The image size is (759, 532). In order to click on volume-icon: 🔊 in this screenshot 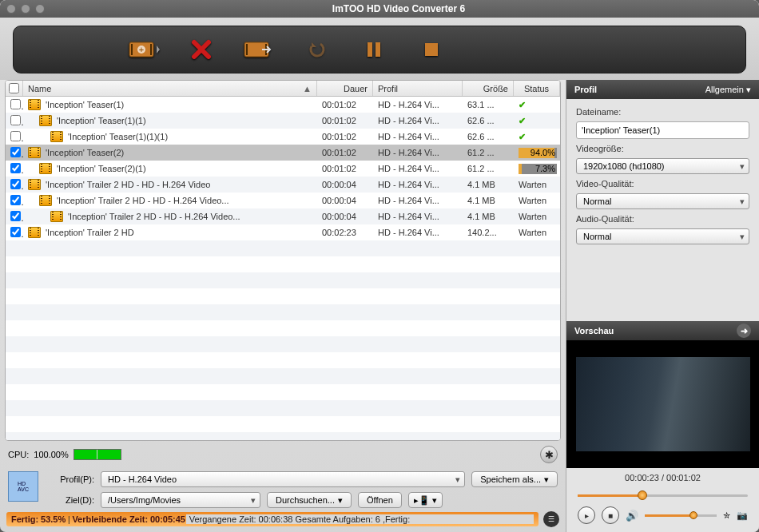, I will do `click(632, 516)`.